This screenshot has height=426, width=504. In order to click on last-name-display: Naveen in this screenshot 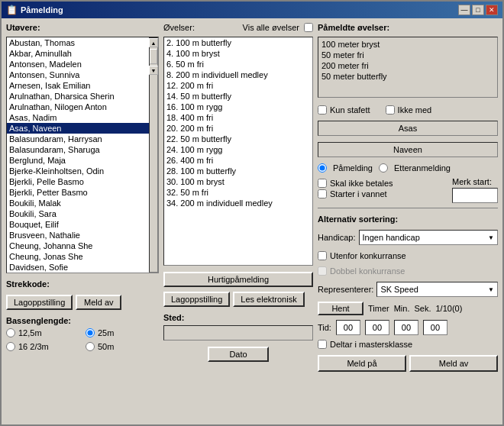, I will do `click(408, 150)`.